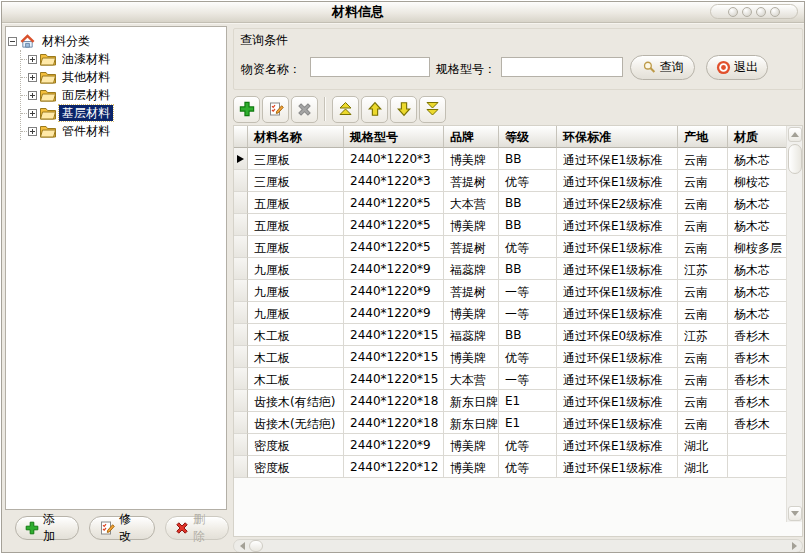 This screenshot has width=806, height=554. I want to click on column-header-2: 品牌, so click(472, 137).